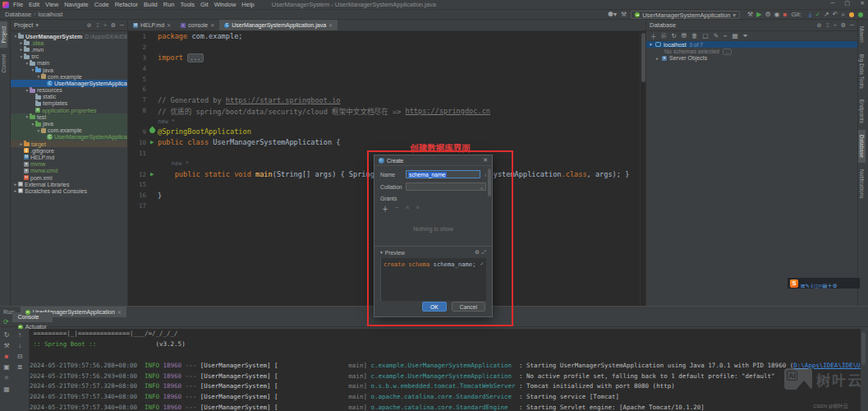 The image size is (868, 411). I want to click on menu-tools: Tools, so click(188, 5).